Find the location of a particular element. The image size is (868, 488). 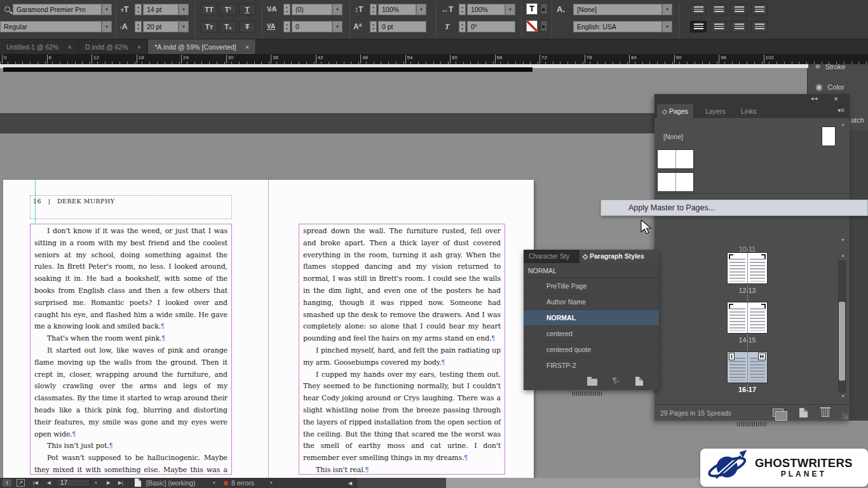

dock-item-color: ◉ Color is located at coordinates (830, 86).